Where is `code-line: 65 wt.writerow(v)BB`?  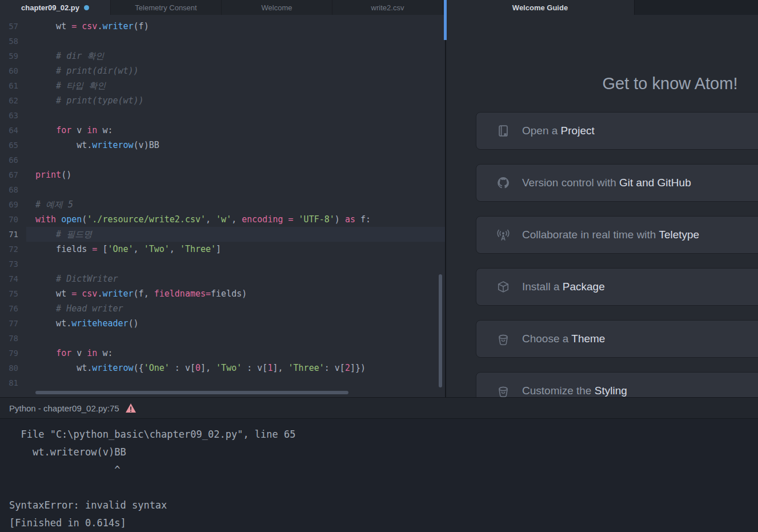
code-line: 65 wt.writerow(v)BB is located at coordinates (223, 145).